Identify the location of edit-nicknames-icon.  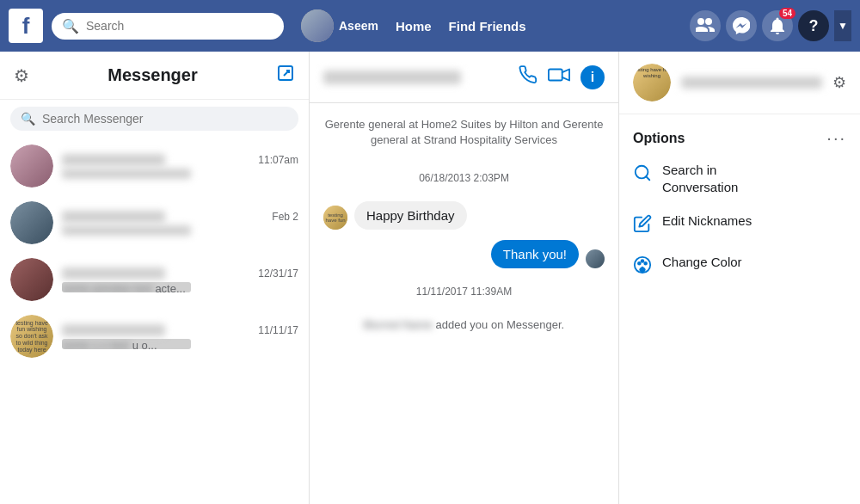
(642, 226).